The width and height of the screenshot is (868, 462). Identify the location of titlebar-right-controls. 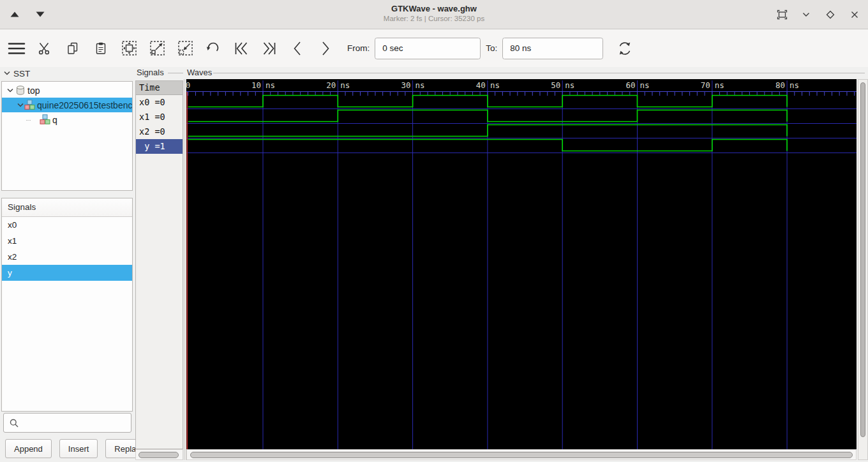
(818, 14).